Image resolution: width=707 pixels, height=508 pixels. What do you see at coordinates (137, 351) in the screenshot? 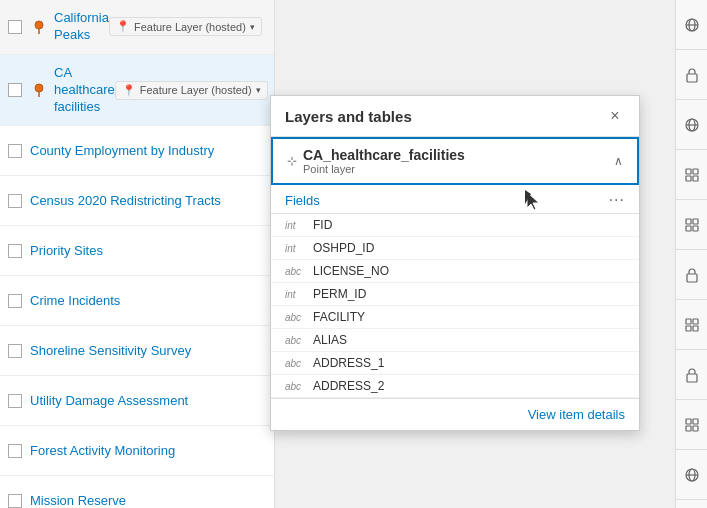
I see `layer-item-shoreline: Shoreline Sensitivity Survey` at bounding box center [137, 351].